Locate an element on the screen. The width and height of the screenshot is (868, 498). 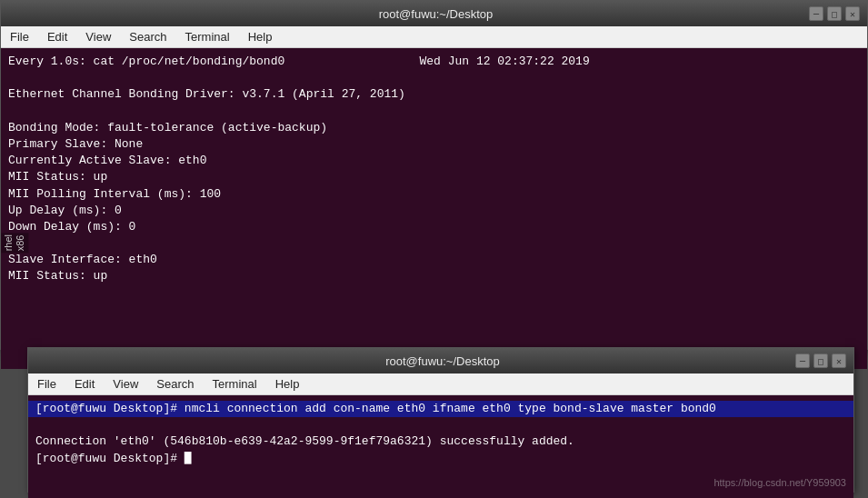
top-terminal-titlebar: root@fuwu:~/Desktop ─ □ ✕ is located at coordinates (434, 14).